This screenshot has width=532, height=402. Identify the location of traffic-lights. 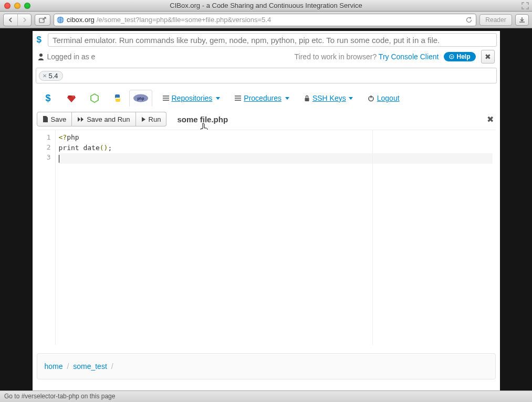
(17, 6).